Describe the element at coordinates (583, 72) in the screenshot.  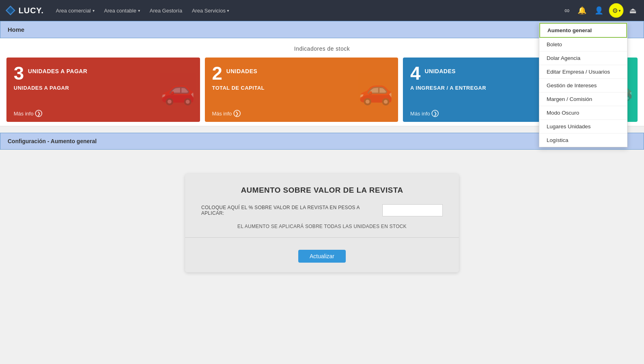
I see `dropdown-item-editar-empresa: Editar Empresa / Usuarios` at that location.